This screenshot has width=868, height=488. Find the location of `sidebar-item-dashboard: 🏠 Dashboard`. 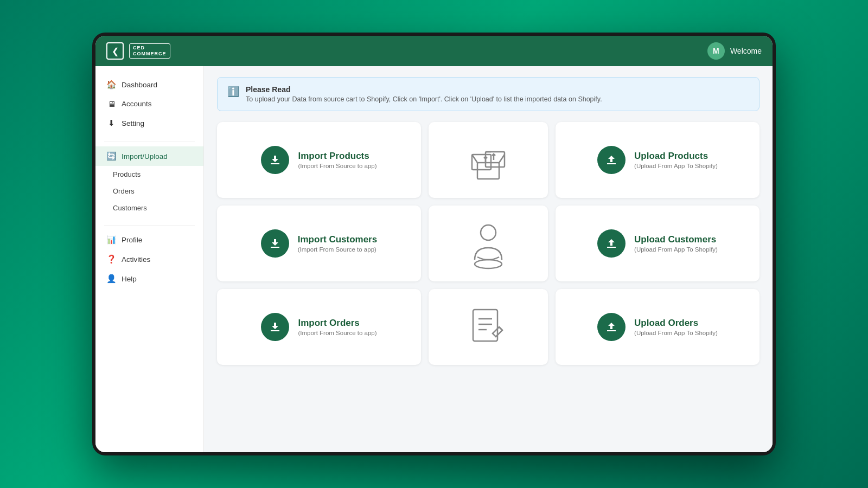

sidebar-item-dashboard: 🏠 Dashboard is located at coordinates (150, 85).